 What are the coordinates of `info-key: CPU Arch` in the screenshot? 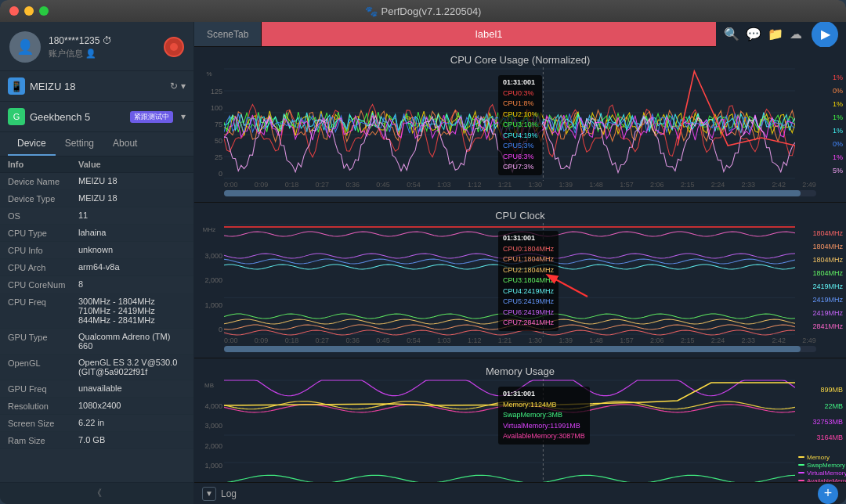 It's located at (43, 268).